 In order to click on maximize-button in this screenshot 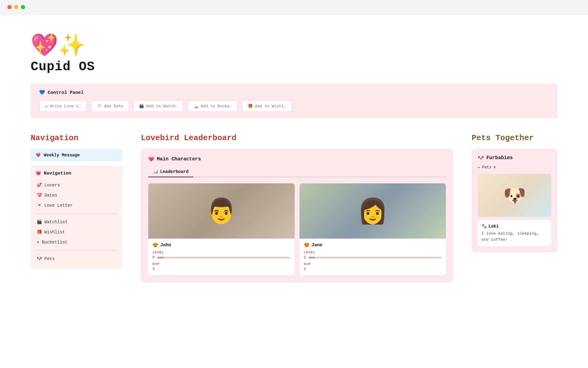, I will do `click(23, 7)`.